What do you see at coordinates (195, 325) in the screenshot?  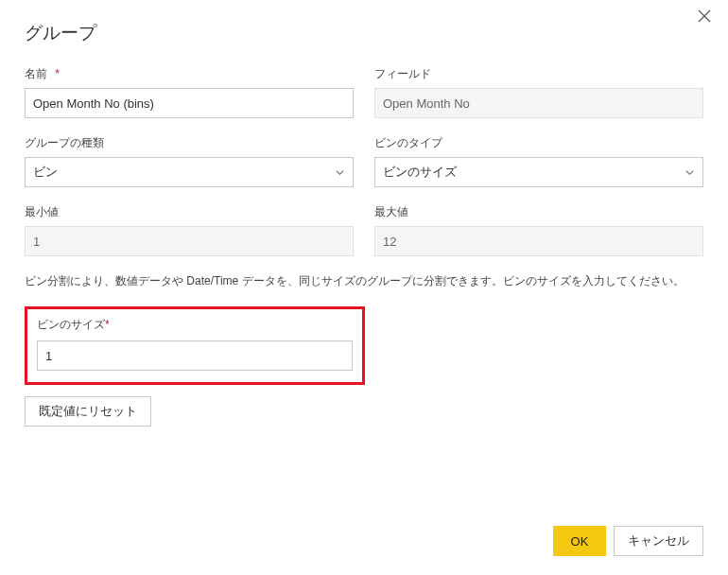 I see `bin-size-label: ビンのサイズ*` at bounding box center [195, 325].